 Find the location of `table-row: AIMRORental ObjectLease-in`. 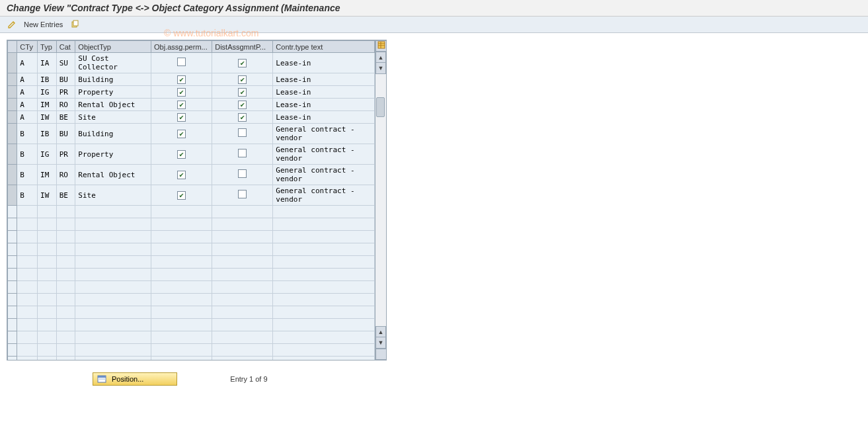

table-row: AIMRORental ObjectLease-in is located at coordinates (192, 105).